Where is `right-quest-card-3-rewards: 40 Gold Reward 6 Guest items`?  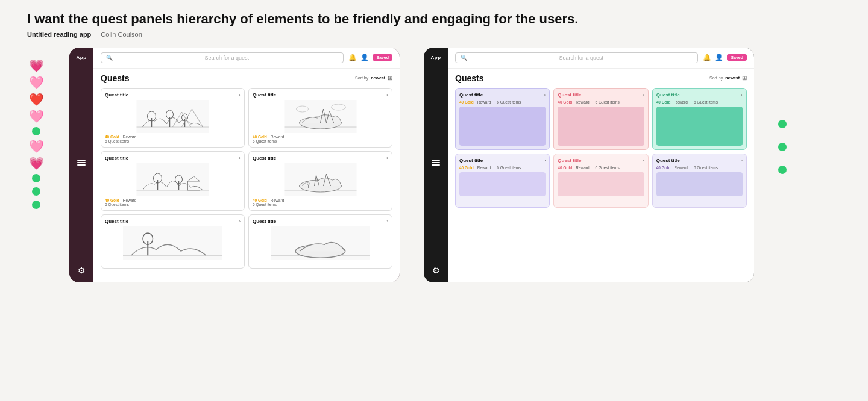 right-quest-card-3-rewards: 40 Gold Reward 6 Guest items is located at coordinates (699, 102).